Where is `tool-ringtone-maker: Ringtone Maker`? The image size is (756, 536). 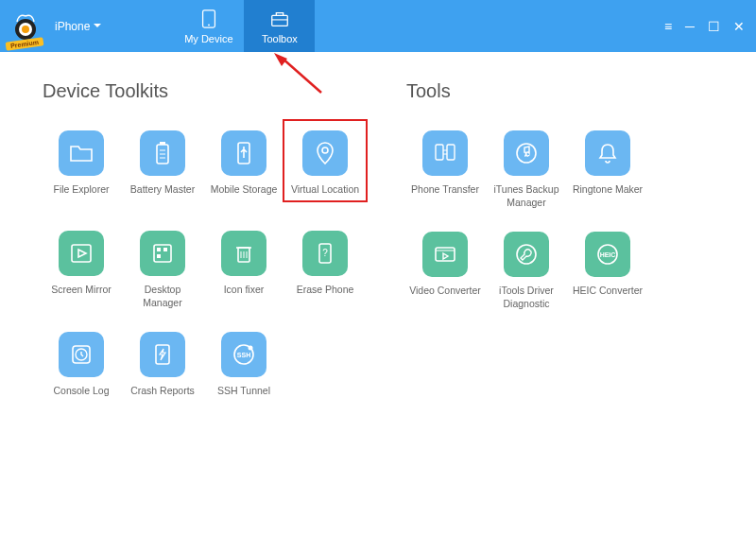 tool-ringtone-maker: Ringtone Maker is located at coordinates (608, 170).